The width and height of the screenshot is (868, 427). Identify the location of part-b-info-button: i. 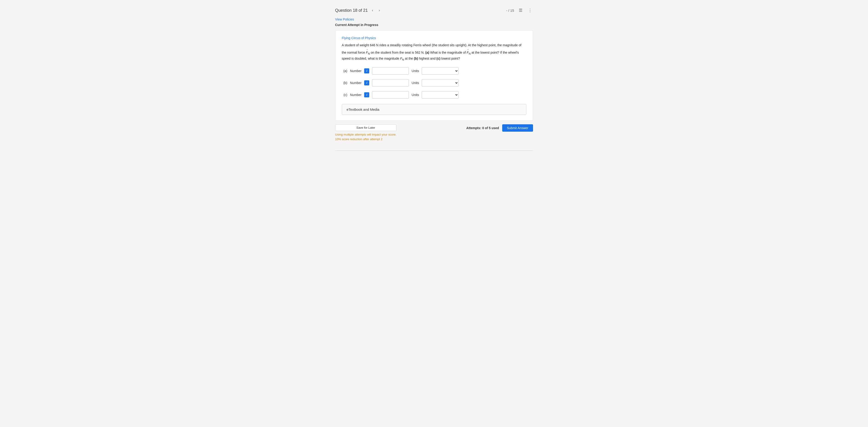
(367, 83).